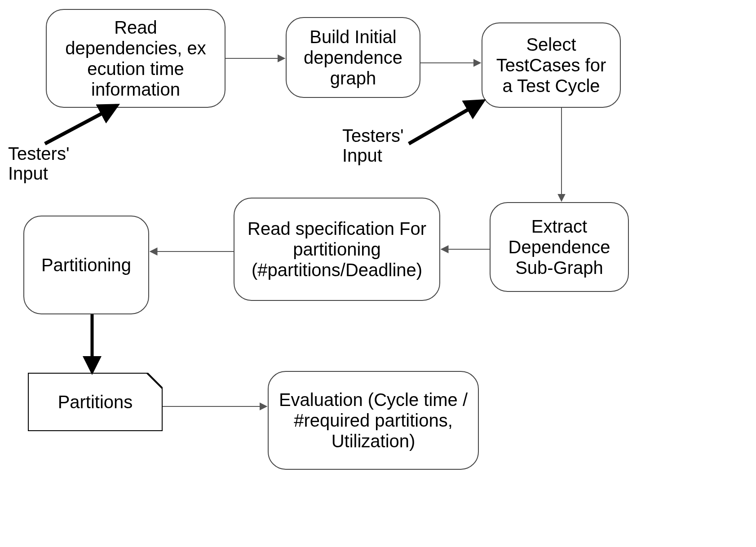 The height and width of the screenshot is (547, 756). I want to click on node-text: Partitioning, so click(86, 265).